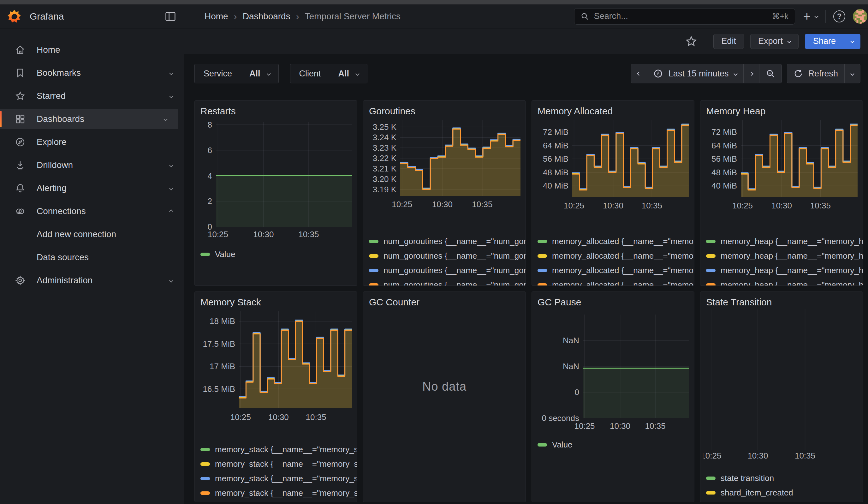  Describe the element at coordinates (825, 17) in the screenshot. I see `header-divider` at that location.